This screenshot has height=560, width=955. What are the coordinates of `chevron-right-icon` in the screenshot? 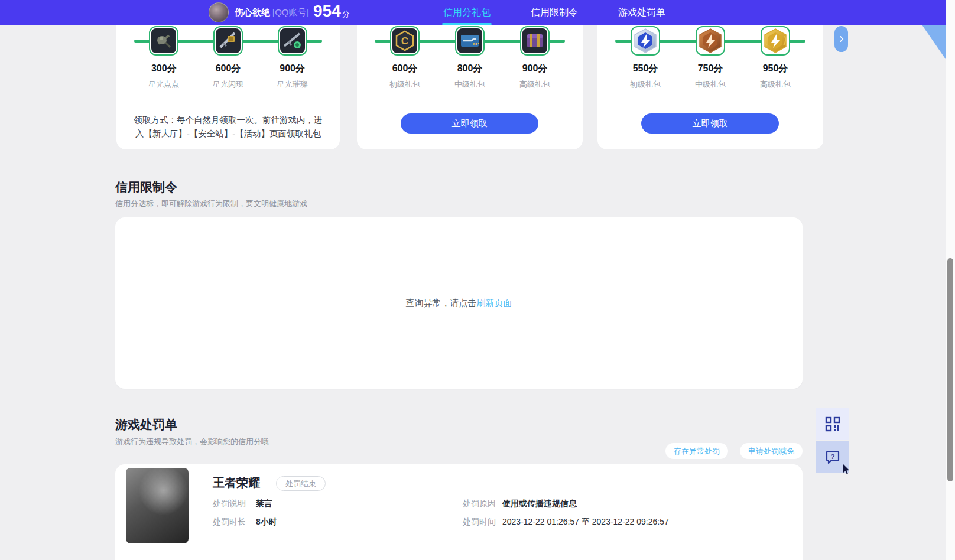 It's located at (842, 39).